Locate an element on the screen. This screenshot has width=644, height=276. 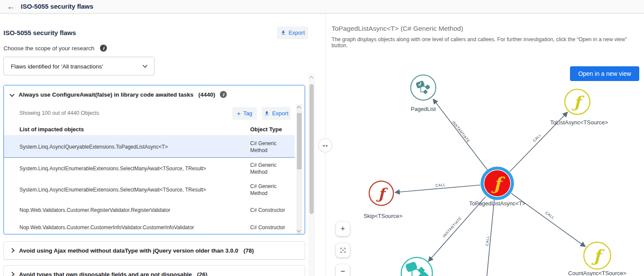
scope-label: Choose the scope of your research is located at coordinates (49, 49).